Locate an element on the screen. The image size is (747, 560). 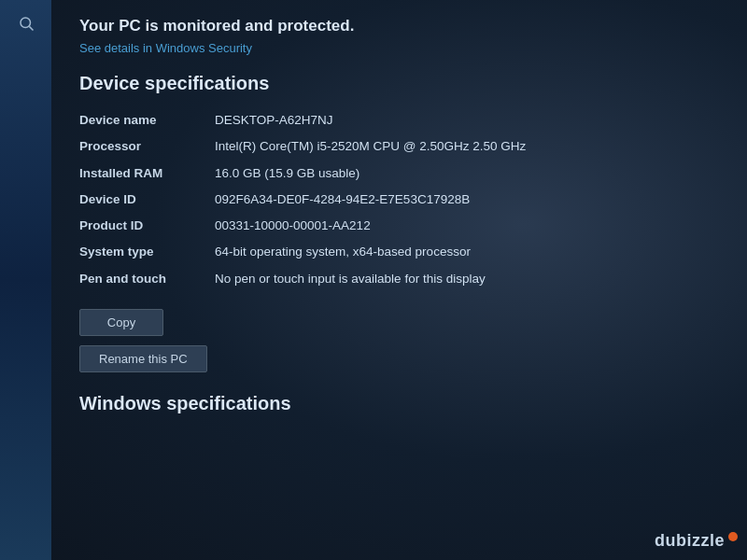
spec-value: No pen or touch input is available for t… is located at coordinates (467, 279).